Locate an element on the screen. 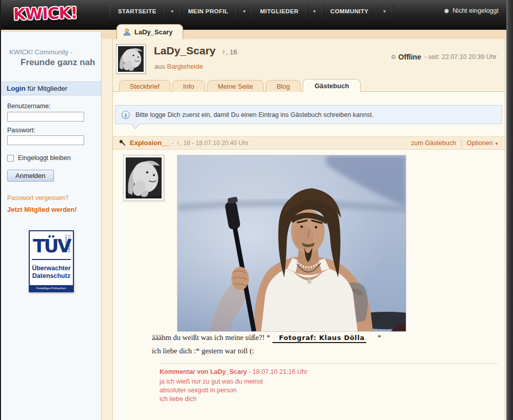  login-button: Anmelden is located at coordinates (31, 175).